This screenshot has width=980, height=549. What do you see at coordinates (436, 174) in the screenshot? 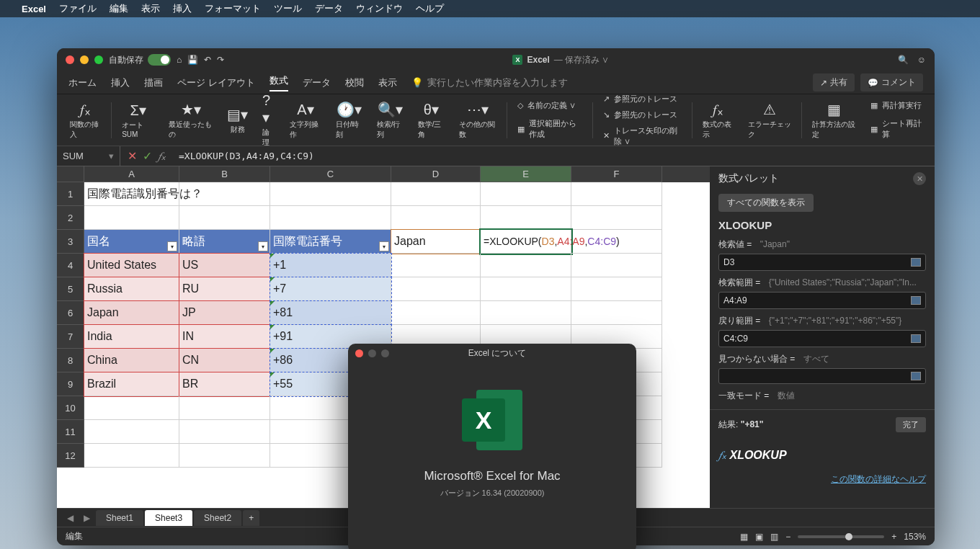
I see `col-header-d: D` at bounding box center [436, 174].